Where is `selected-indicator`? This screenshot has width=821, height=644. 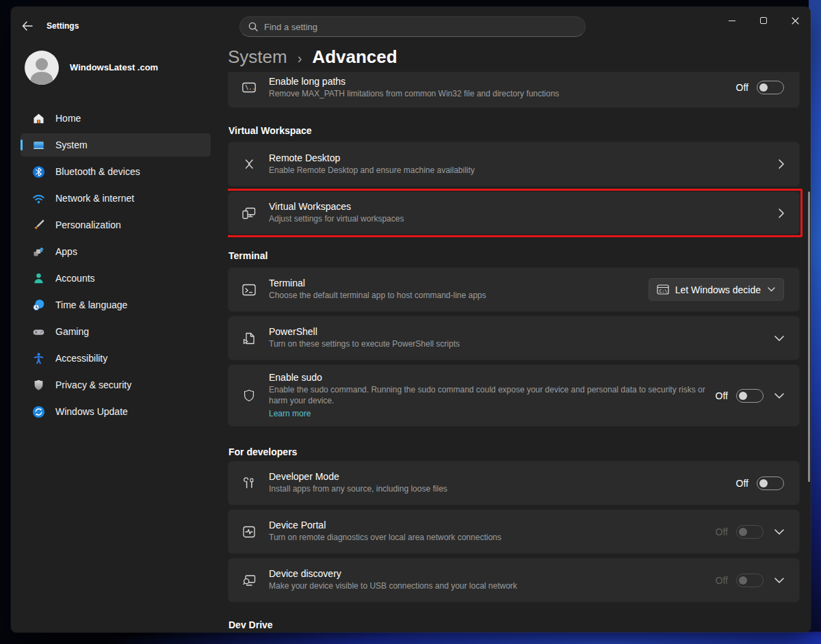
selected-indicator is located at coordinates (22, 145).